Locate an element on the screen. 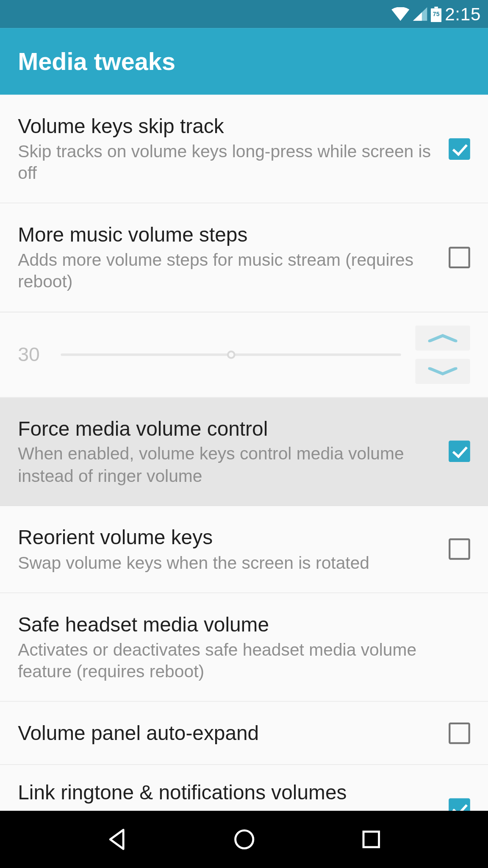 The image size is (488, 868). setting-safe-headset-media-volume: Safe headset media volume Activates or d… is located at coordinates (244, 647).